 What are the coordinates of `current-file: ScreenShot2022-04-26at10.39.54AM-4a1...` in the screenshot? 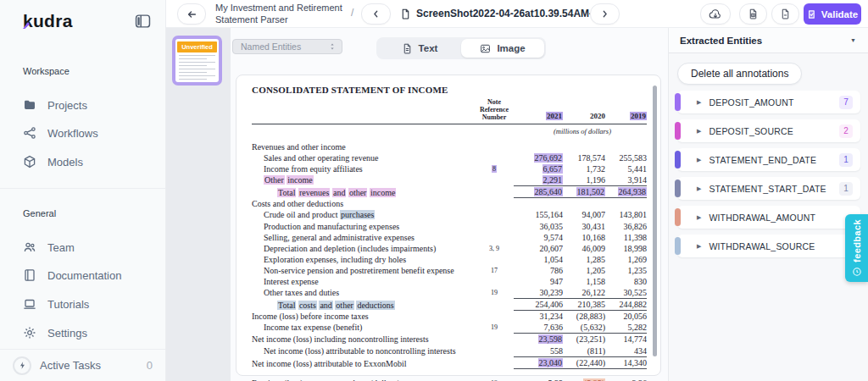 It's located at (495, 14).